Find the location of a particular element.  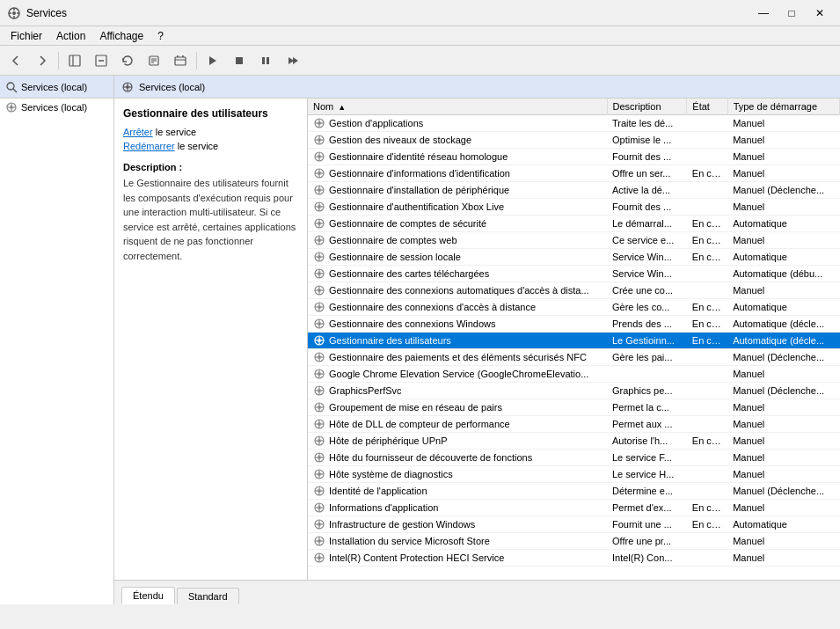

service-desc-cell: Gère les pai... is located at coordinates (647, 357).